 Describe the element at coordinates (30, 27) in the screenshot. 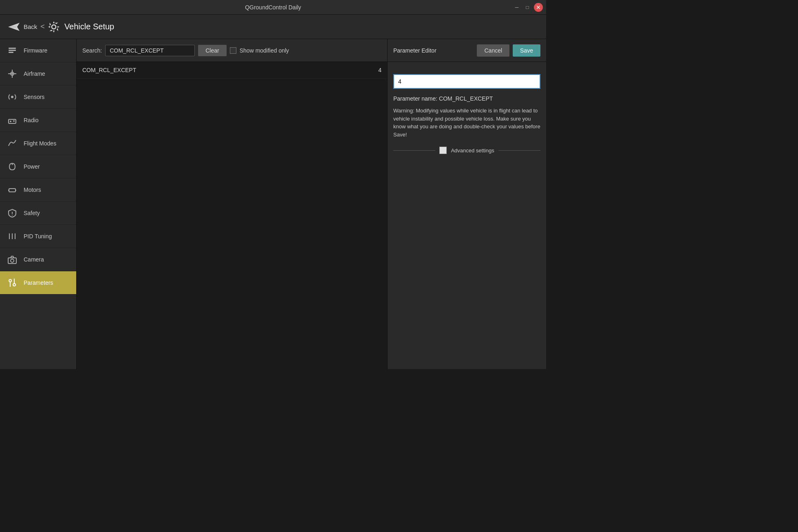

I see `back-label: Back` at that location.